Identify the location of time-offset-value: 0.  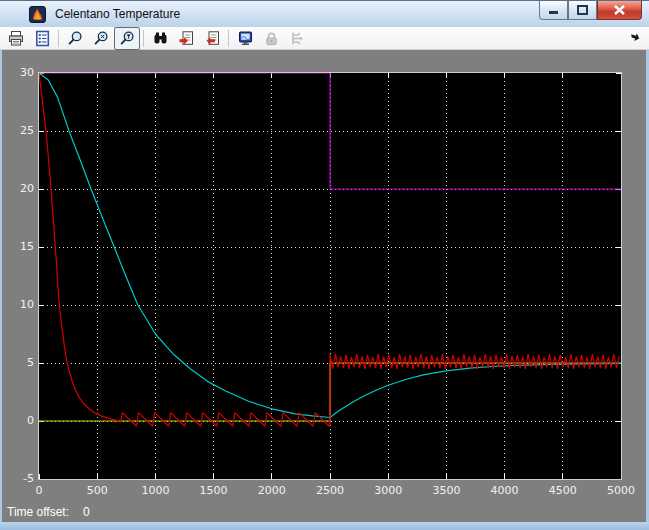
(86, 512).